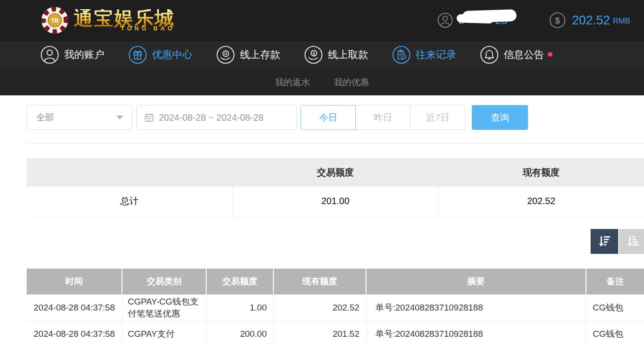 This screenshot has width=644, height=346. Describe the element at coordinates (541, 201) in the screenshot. I see `summary-total-current-amount: 202.52` at that location.